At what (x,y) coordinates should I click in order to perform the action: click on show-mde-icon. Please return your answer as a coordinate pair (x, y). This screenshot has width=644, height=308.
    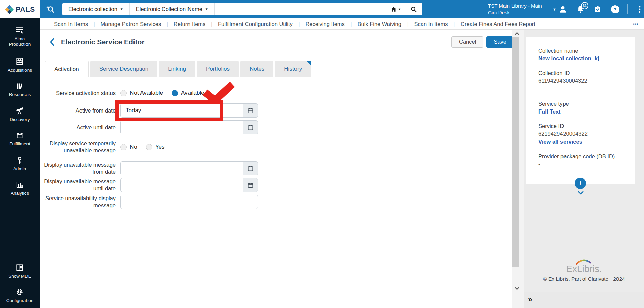
    Looking at the image, I should click on (20, 268).